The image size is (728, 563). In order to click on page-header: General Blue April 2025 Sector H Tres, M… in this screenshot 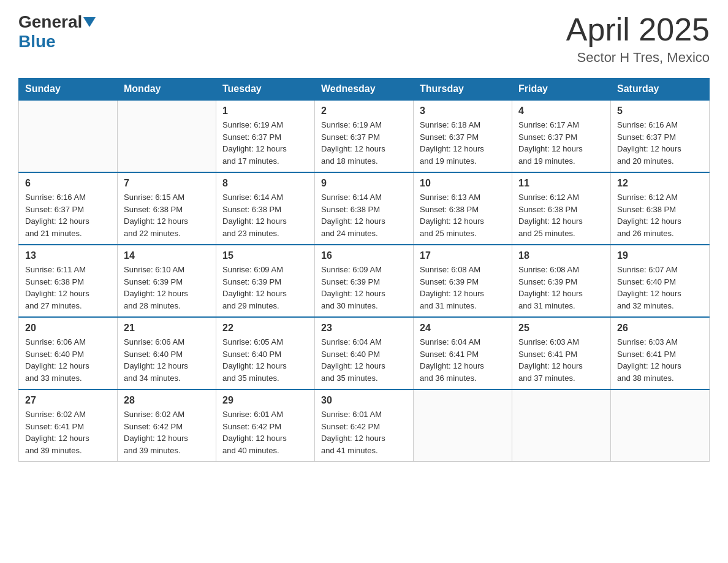, I will do `click(364, 39)`.